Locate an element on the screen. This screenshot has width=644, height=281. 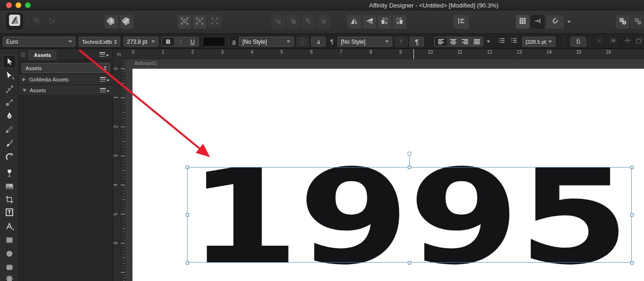
select-grid-mode-button is located at coordinates (185, 22).